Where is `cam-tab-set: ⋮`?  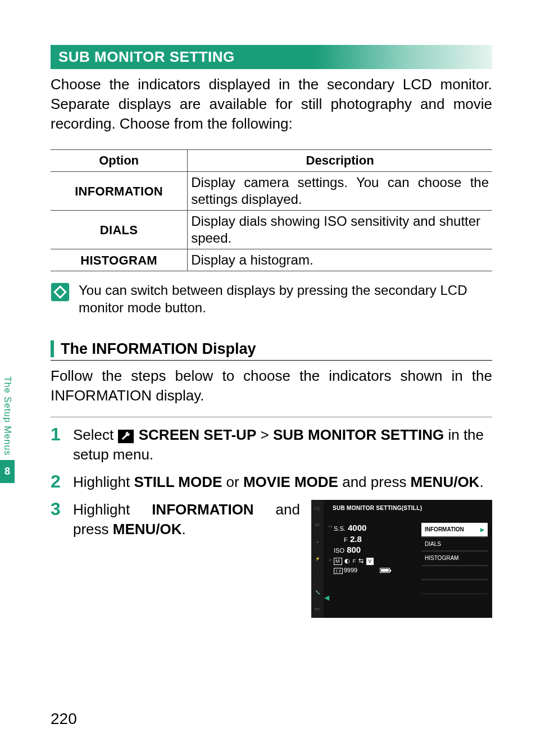
cam-tab-set: ⋮ is located at coordinates (318, 575).